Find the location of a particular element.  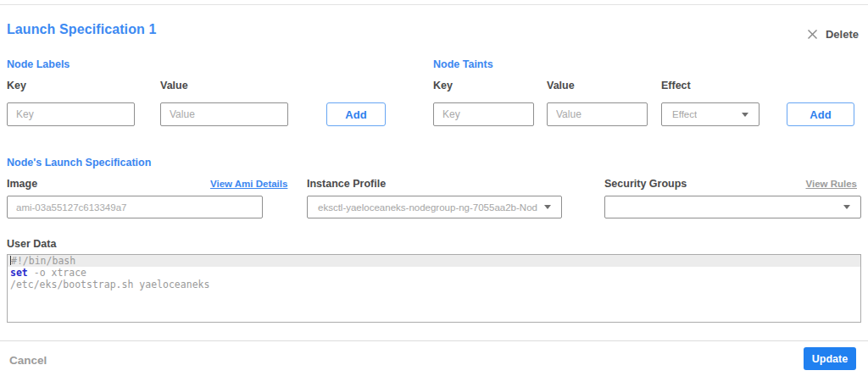

instance-profile-value: eksctl-yaeloceaneks-nodegroup-ng-7055aa2… is located at coordinates (427, 207).